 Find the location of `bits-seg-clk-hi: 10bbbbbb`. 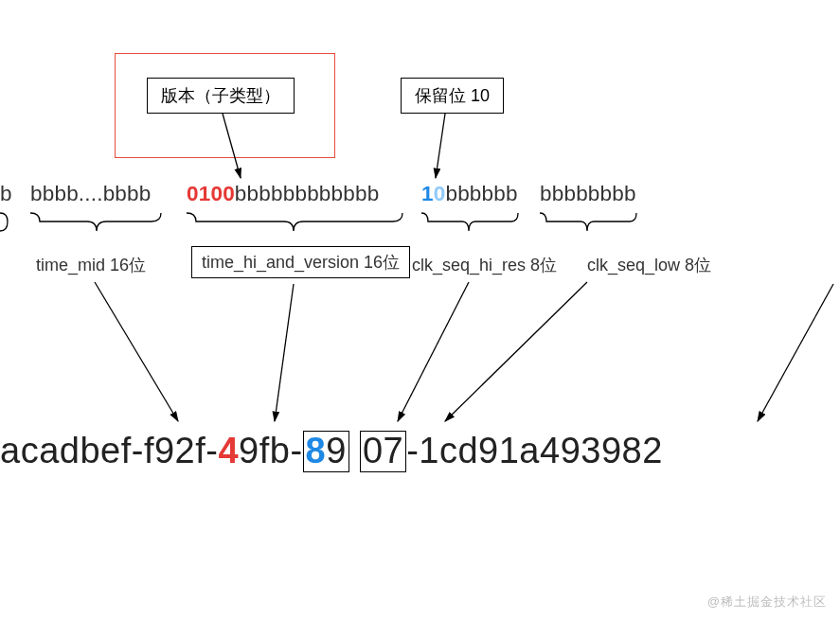

bits-seg-clk-hi: 10bbbbbb is located at coordinates (470, 194).